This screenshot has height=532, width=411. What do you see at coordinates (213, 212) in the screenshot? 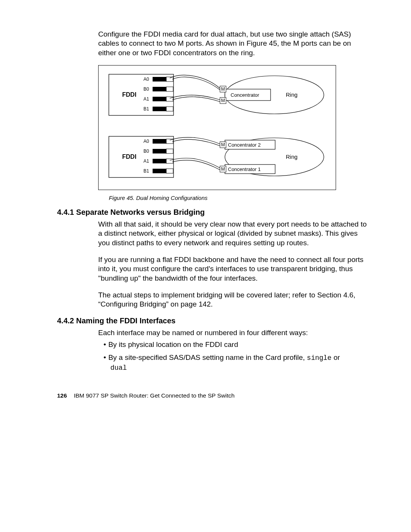
I see `heading-4-4-1: 4.4.1 Separate Networks versus Bridging` at bounding box center [213, 212].